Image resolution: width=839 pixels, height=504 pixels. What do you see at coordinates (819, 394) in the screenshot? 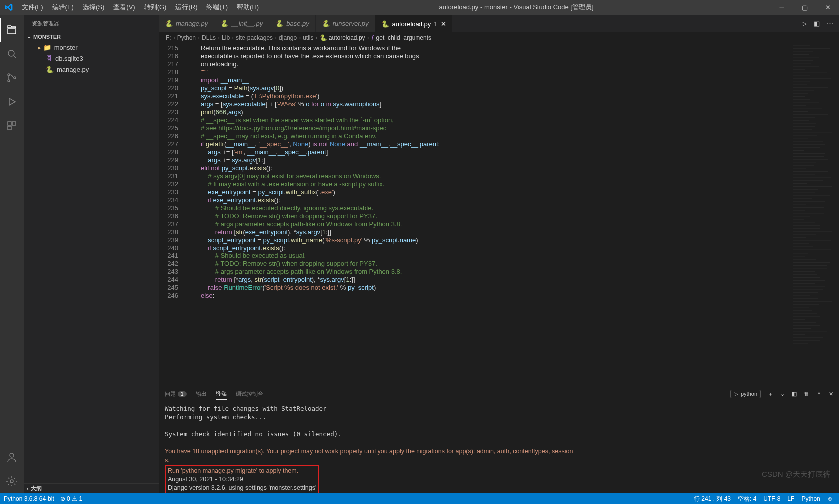
I see `maximize-panel-icon: ＾` at bounding box center [819, 394].